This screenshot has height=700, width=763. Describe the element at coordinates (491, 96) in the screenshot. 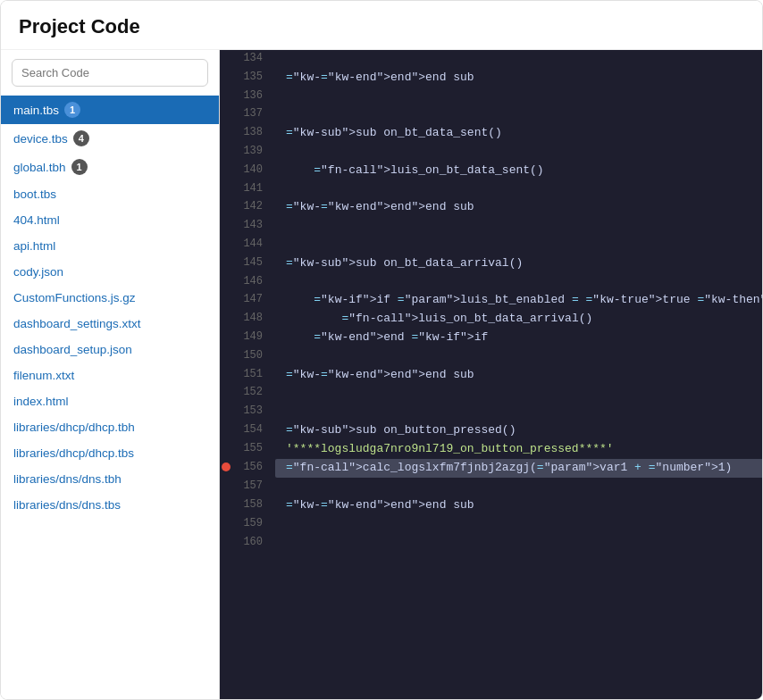

I see `code-row: 136` at that location.